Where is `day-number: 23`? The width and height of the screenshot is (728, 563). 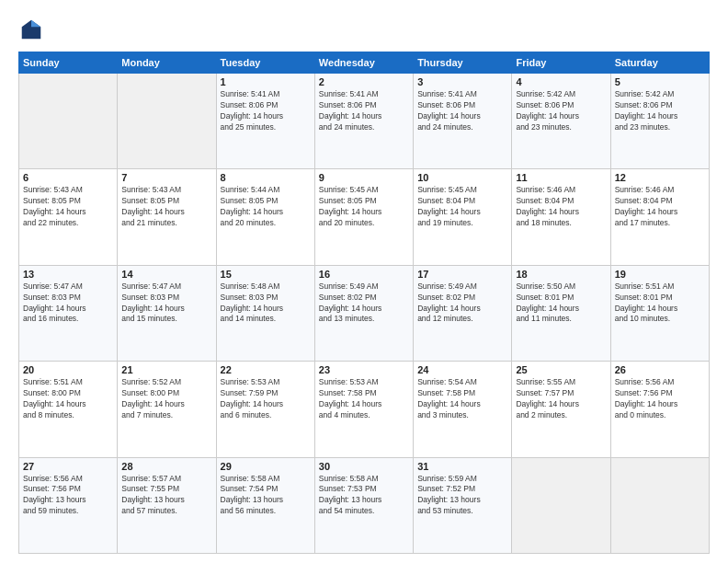 day-number: 23 is located at coordinates (364, 370).